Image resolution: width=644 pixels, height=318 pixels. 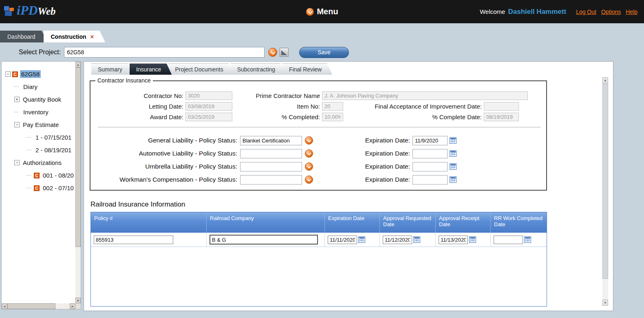 What do you see at coordinates (38, 137) in the screenshot?
I see `tree-item-pay-estimate-1: 1 - 07/15/201` at bounding box center [38, 137].